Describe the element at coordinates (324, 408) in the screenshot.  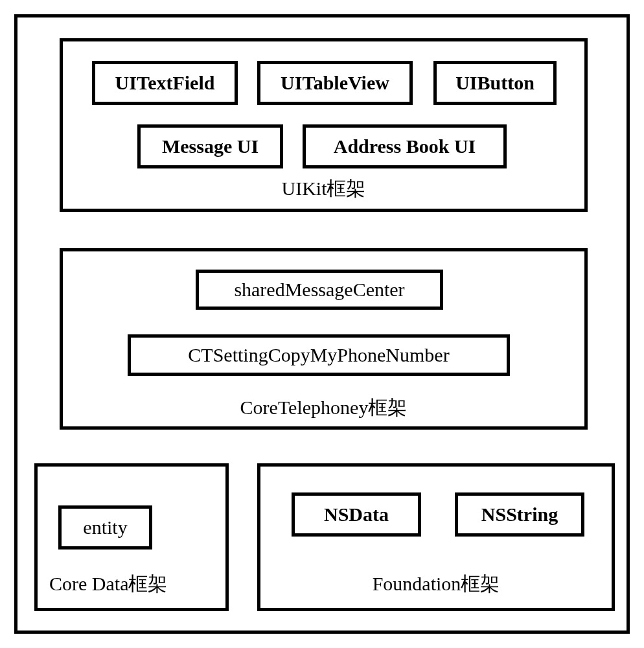
I see `coretelephony-title: CoreTelephoney框架` at that location.